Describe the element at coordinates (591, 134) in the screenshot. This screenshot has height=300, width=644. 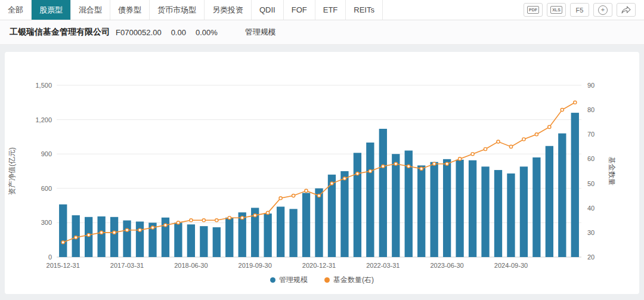
I see `right-axis-tick-label: 70` at that location.